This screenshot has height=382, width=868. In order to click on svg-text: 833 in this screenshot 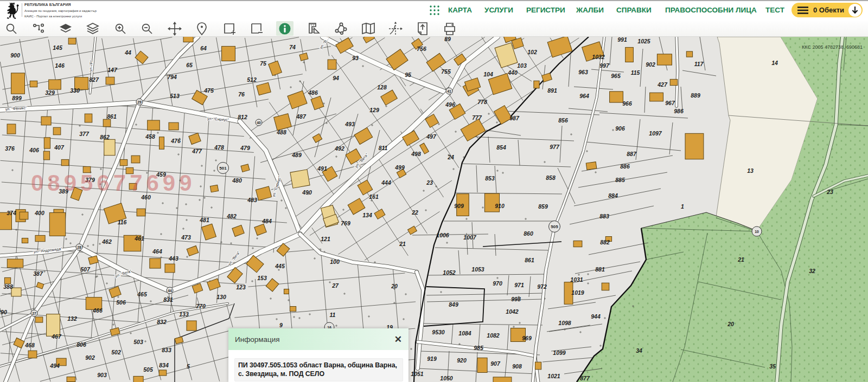, I will do `click(167, 350)`.